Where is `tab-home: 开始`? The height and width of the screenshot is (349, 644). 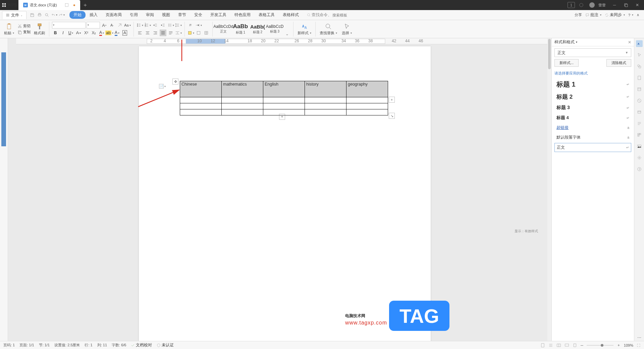
tab-home: 开始 is located at coordinates (77, 15).